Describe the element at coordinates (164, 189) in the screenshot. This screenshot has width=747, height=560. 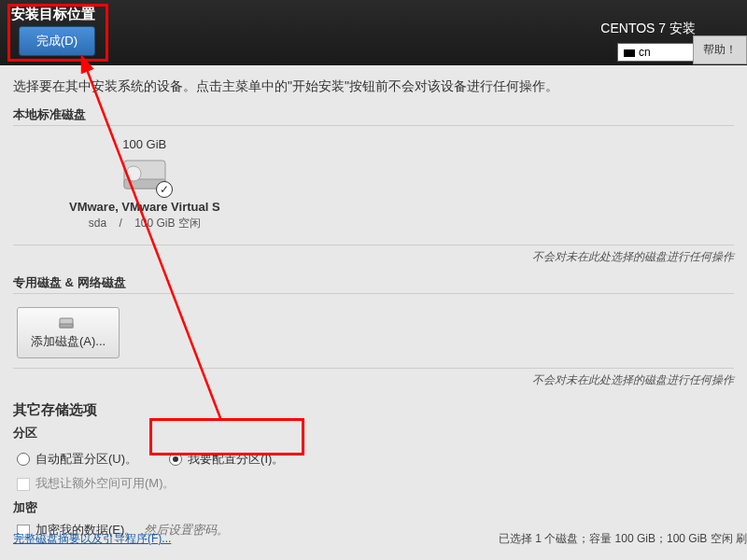
I see `checkmark-badge-icon: ✓` at that location.